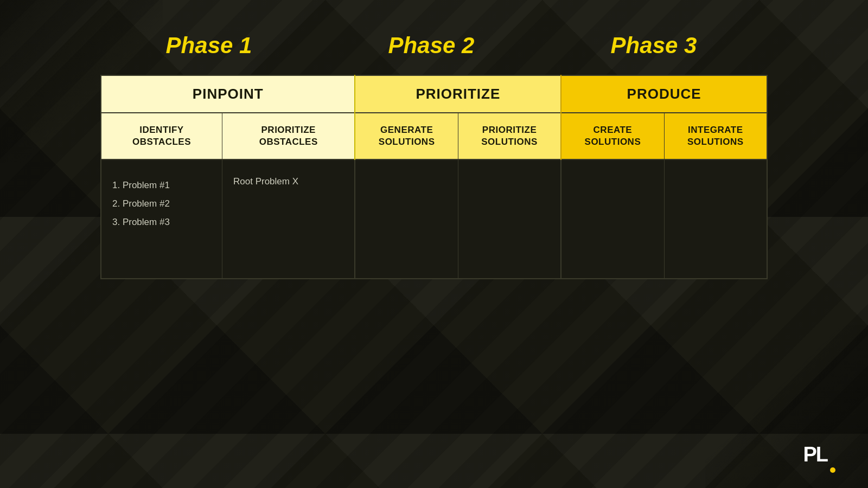 This screenshot has height=488, width=868. What do you see at coordinates (434, 94) in the screenshot?
I see `group-header-row: PINPOINT PRIORITIZE PRODUCE` at bounding box center [434, 94].